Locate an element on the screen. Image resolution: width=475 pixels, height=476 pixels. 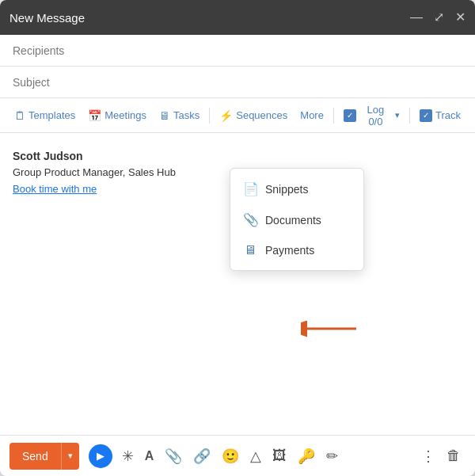
log-checkbox-icon: ✓ is located at coordinates (350, 116).